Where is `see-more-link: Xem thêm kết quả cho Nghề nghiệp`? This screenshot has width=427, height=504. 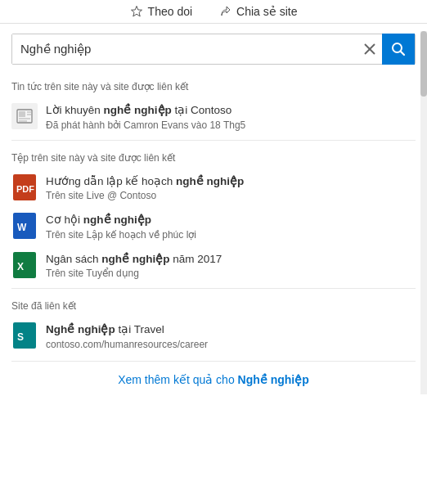 see-more-link: Xem thêm kết quả cho Nghề nghiệp is located at coordinates (214, 378).